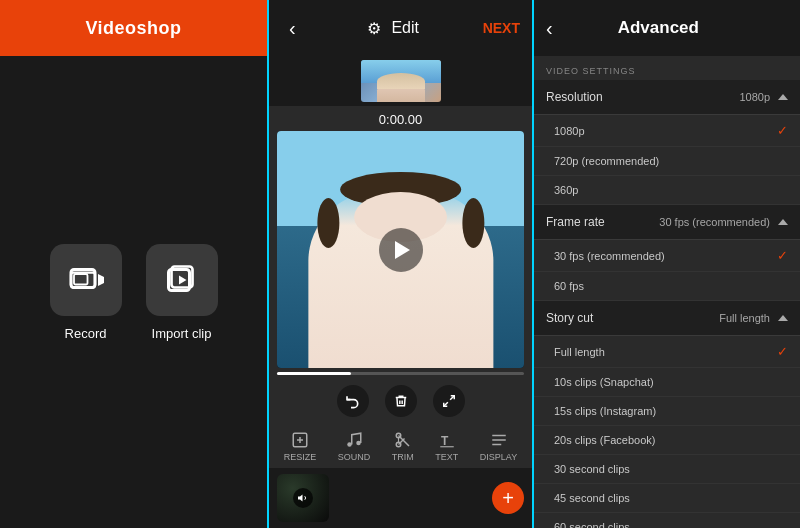  What do you see at coordinates (401, 81) in the screenshot?
I see `video-thumbnail` at bounding box center [401, 81].